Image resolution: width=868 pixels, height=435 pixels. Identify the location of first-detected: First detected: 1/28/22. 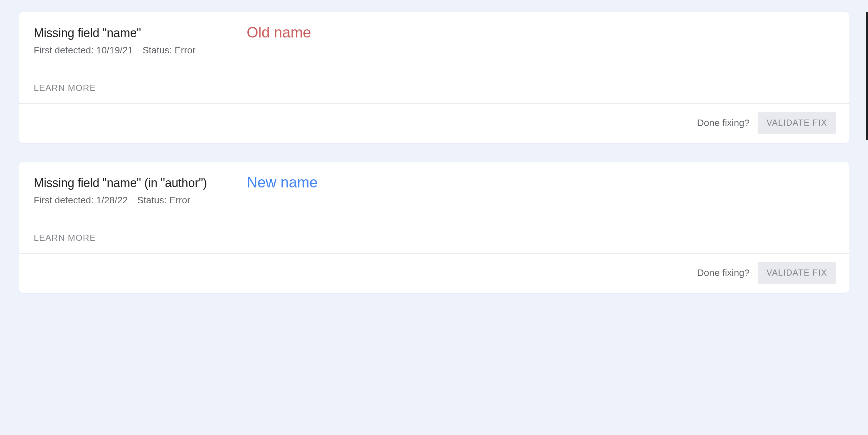
(81, 200).